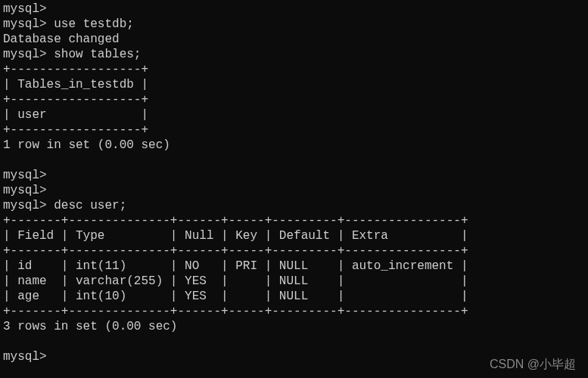  What do you see at coordinates (294, 266) in the screenshot?
I see `table-row: | id | int(11) | NO | PRI | NULL | auto_…` at bounding box center [294, 266].